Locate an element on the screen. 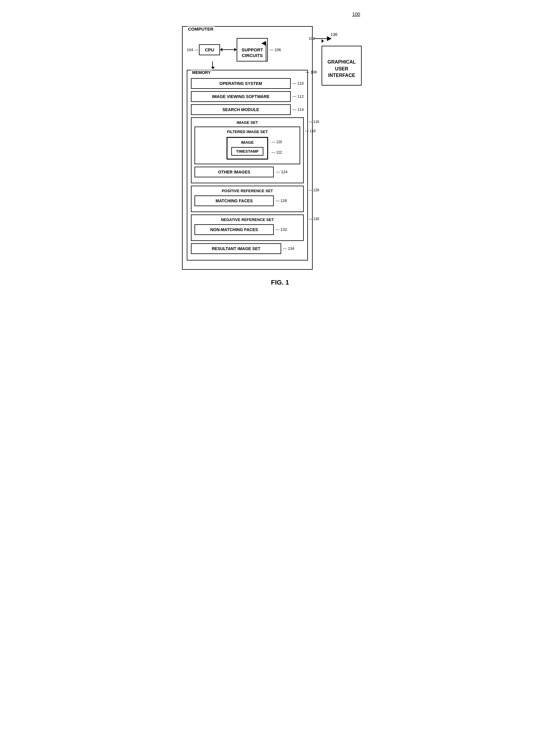 Image resolution: width=560 pixels, height=748 pixels. timestamp-box: TIMESTAMP is located at coordinates (247, 151).